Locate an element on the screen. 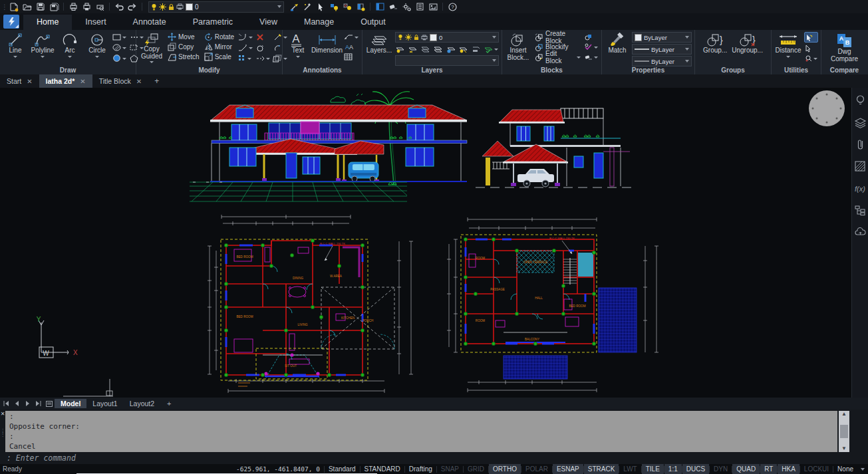 This screenshot has height=474, width=868. navigation-dial is located at coordinates (827, 108).